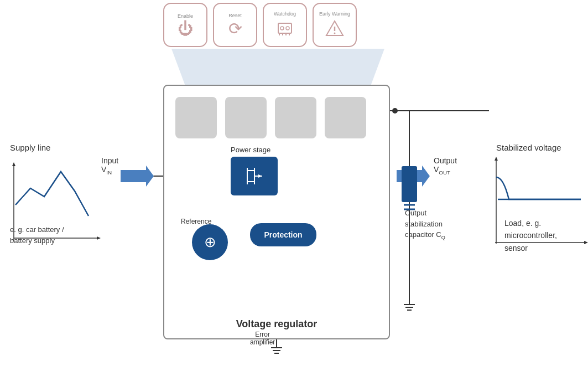  Describe the element at coordinates (185, 25) in the screenshot. I see `enable-icon-box: Enable ⏻` at that location.